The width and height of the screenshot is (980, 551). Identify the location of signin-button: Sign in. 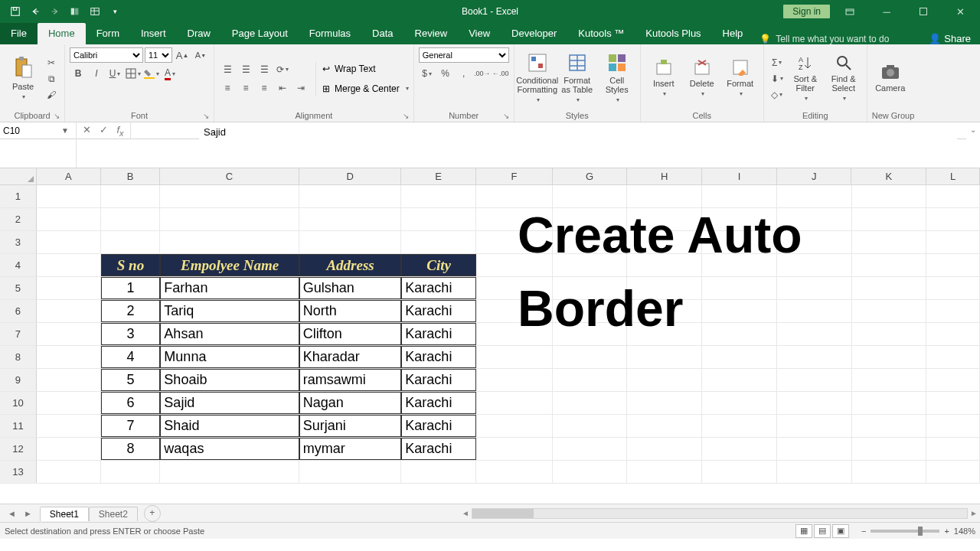
(807, 11).